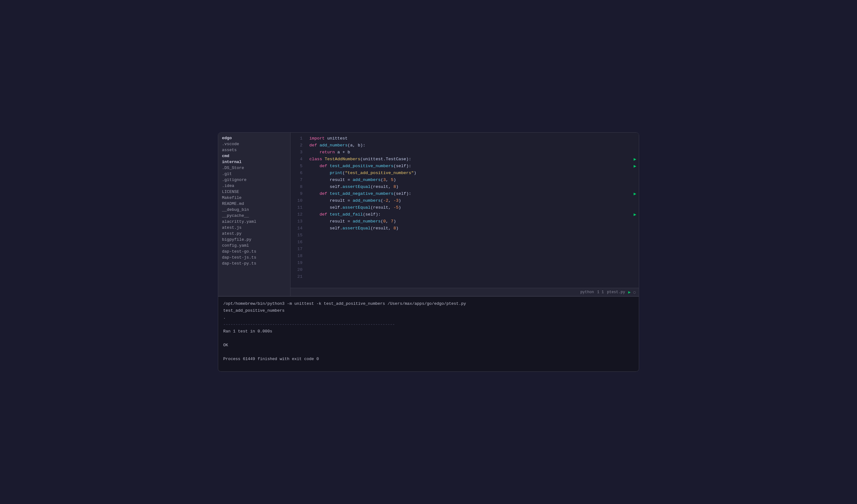 This screenshot has width=857, height=504. Describe the element at coordinates (474, 208) in the screenshot. I see `code-line-17: self.assertEqual(result, -5)` at that location.